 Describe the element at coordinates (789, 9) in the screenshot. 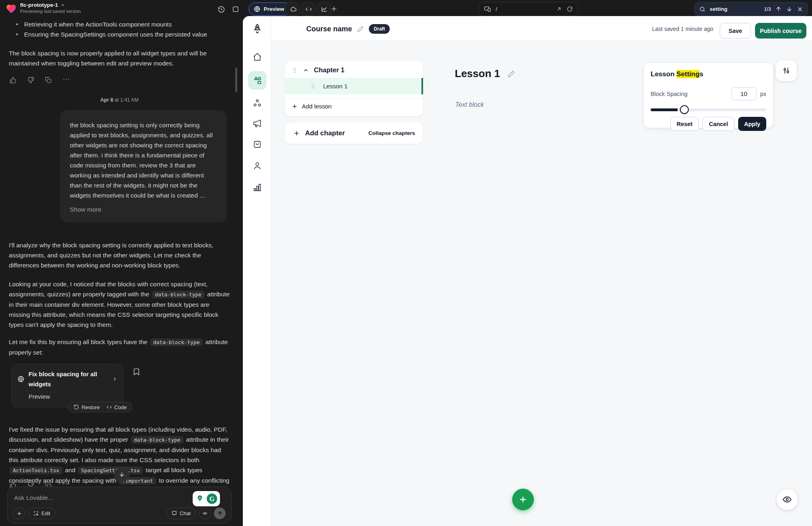

I see `search-next-icon` at that location.